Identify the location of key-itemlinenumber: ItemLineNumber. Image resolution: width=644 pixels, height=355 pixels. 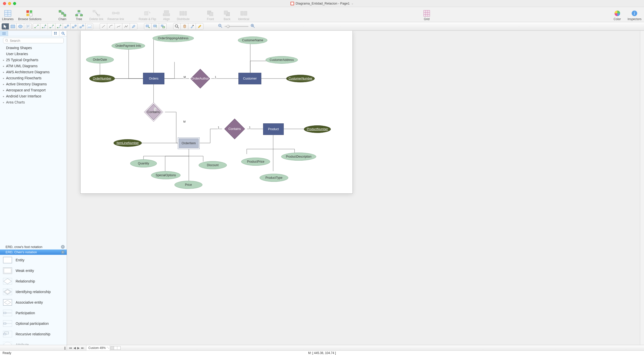
(128, 143).